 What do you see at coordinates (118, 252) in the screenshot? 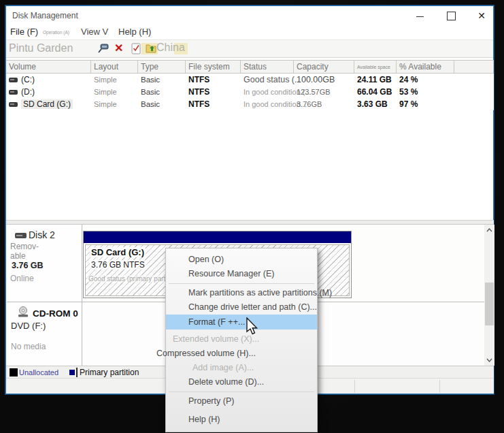
I see `partition-title: SD Card (G:)` at bounding box center [118, 252].